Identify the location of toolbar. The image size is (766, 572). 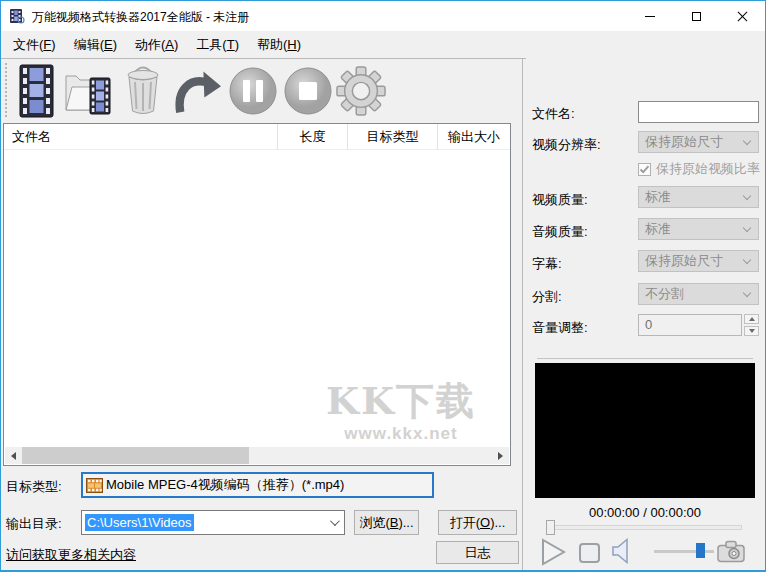
(262, 90).